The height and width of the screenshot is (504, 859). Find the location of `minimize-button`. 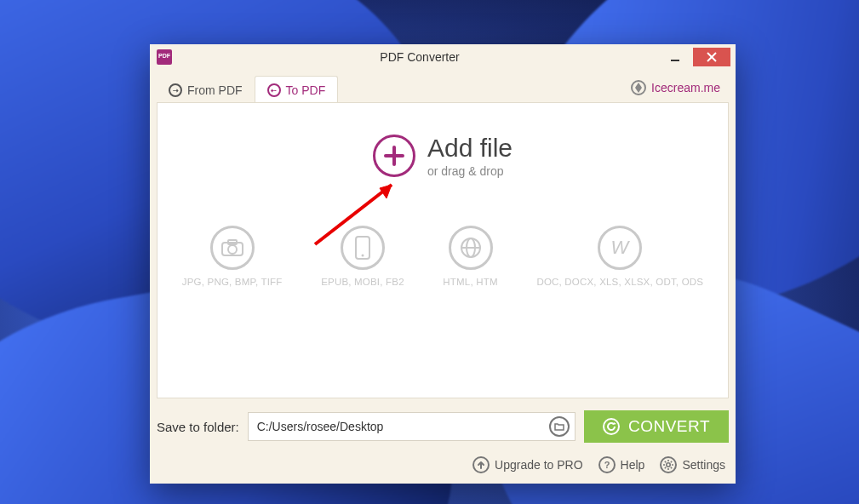

minimize-button is located at coordinates (675, 57).